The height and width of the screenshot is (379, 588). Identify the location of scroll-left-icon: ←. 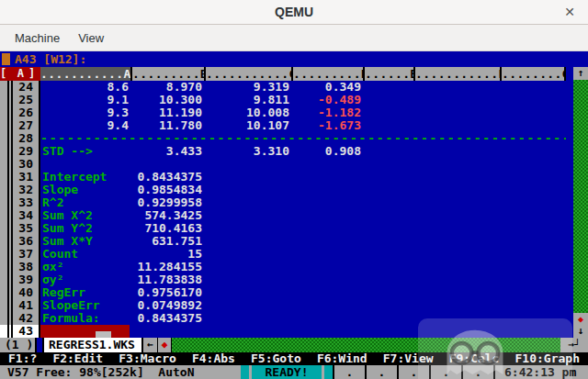
(151, 345).